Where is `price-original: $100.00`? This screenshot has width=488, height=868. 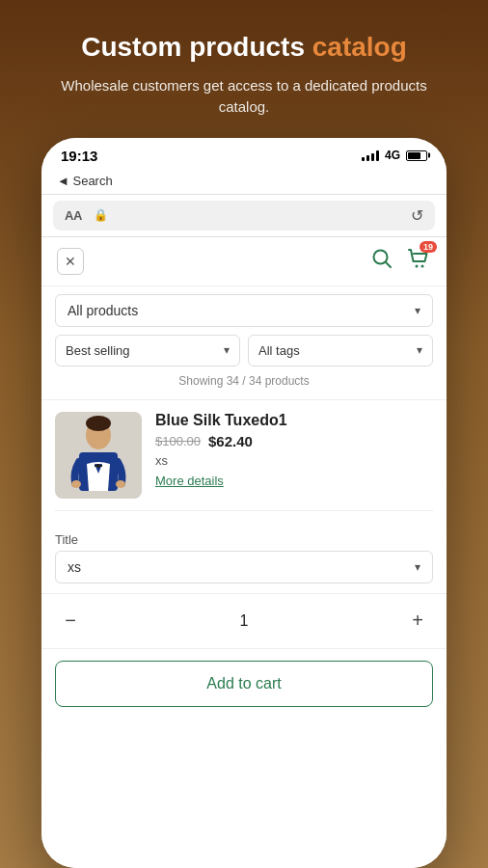 price-original: $100.00 is located at coordinates (177, 442).